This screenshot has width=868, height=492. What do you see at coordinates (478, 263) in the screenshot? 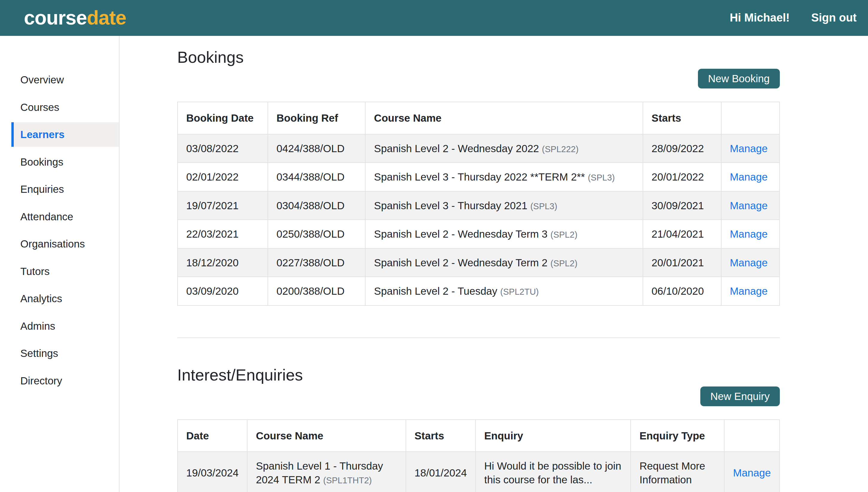
I see `table-row: 18/12/2020 0227/388/OLD Spanish Level 2 …` at bounding box center [478, 263].